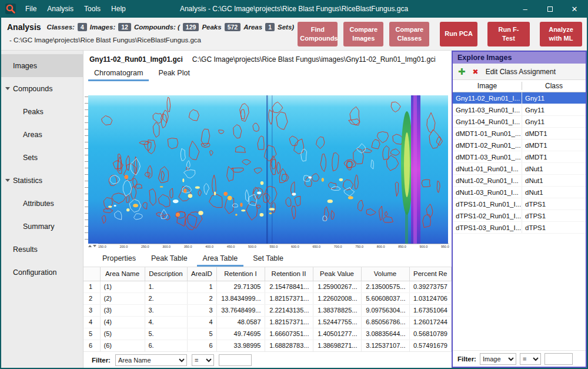  I want to click on stats-badge: 12, so click(125, 27).